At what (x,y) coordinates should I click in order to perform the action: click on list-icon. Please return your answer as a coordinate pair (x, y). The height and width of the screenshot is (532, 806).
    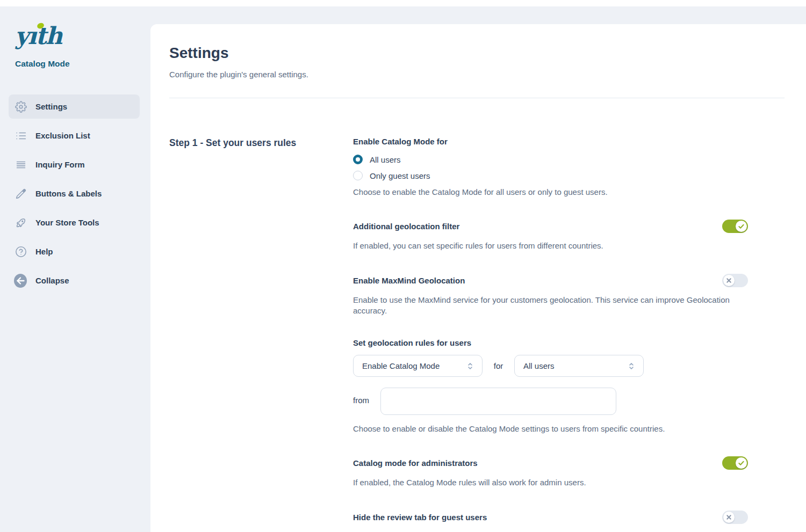
    Looking at the image, I should click on (21, 136).